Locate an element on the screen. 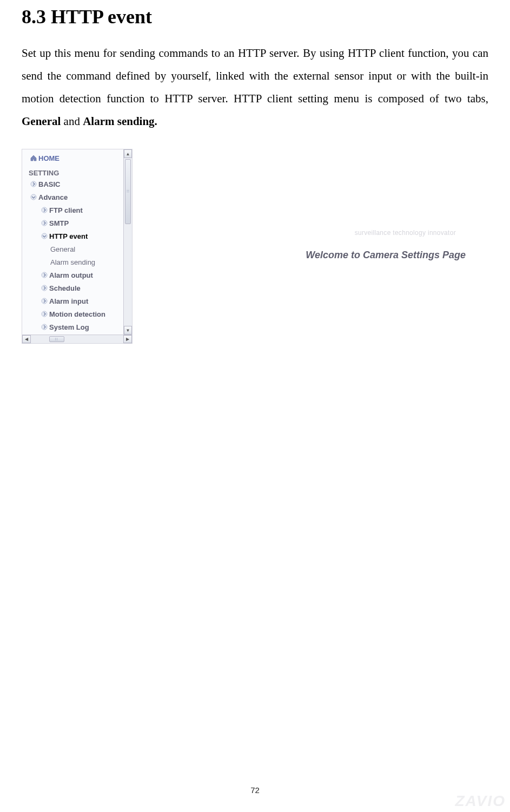 The height and width of the screenshot is (812, 510). nav-http-alarm-sending: Alarm sending is located at coordinates (74, 262).